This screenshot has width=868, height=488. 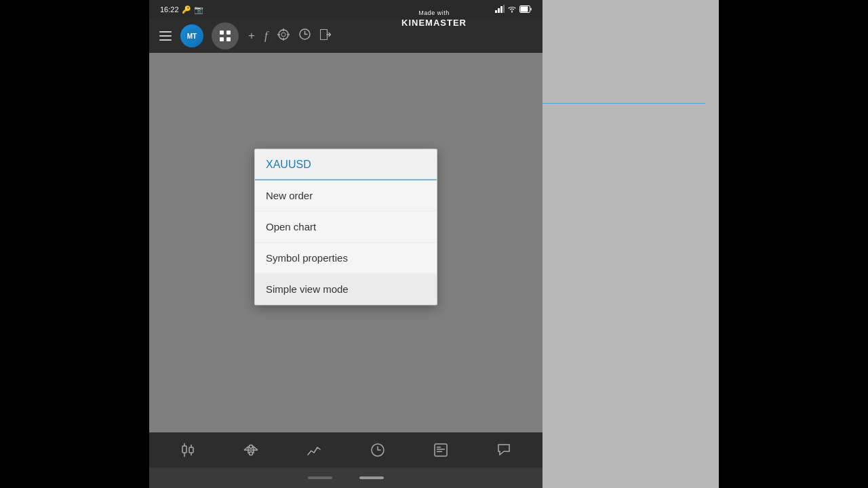 I want to click on bottom-nav, so click(x=346, y=478).